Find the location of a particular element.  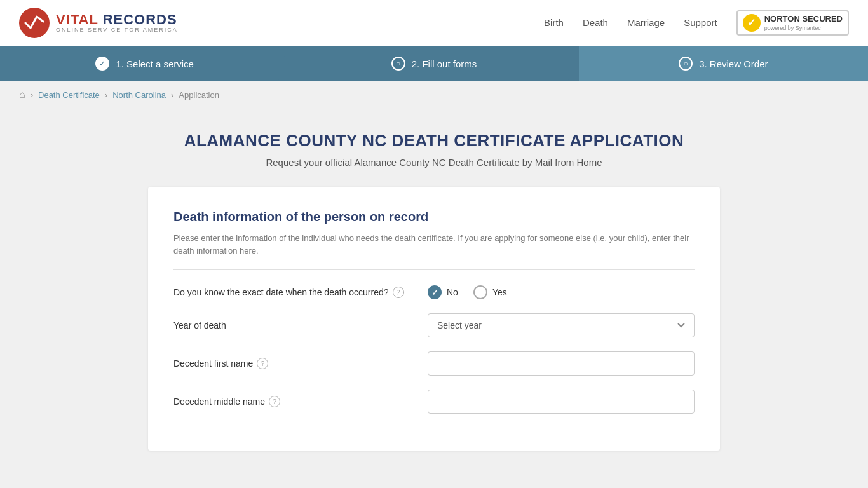

exact-date-radio-group: No Yes is located at coordinates (561, 292).